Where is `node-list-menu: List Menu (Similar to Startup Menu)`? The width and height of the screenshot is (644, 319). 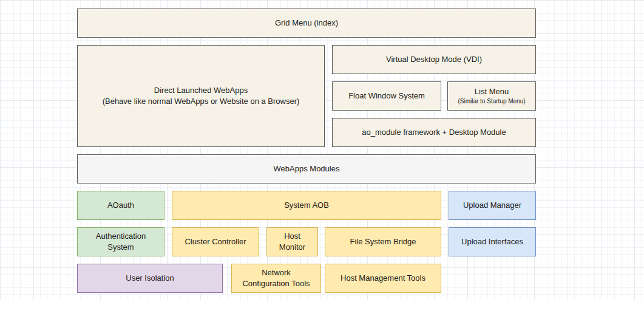 node-list-menu: List Menu (Similar to Startup Menu) is located at coordinates (492, 96).